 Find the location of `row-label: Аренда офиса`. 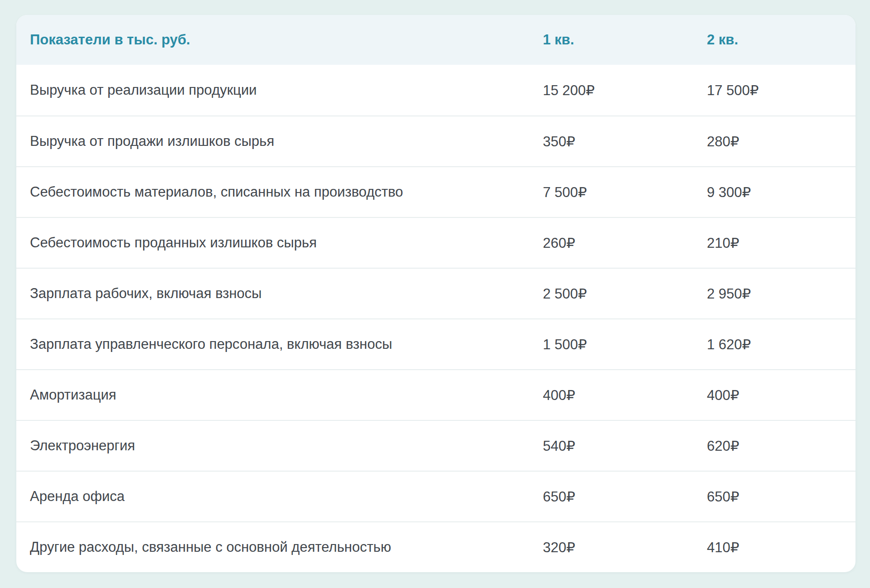

row-label: Аренда офиса is located at coordinates (280, 496).